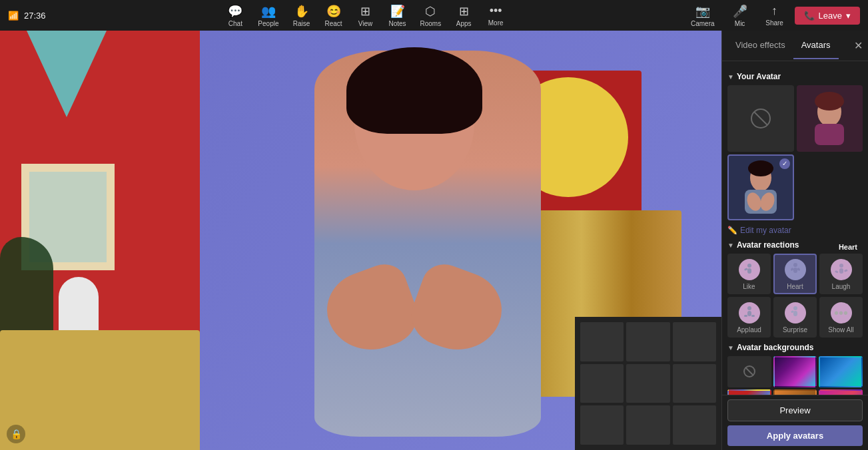 This screenshot has width=868, height=450. What do you see at coordinates (268, 11) in the screenshot?
I see `people-icon: 👥` at bounding box center [268, 11].